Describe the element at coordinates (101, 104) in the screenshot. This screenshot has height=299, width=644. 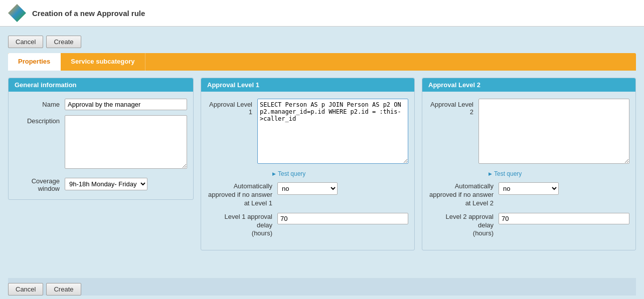
I see `name-row: Name` at that location.